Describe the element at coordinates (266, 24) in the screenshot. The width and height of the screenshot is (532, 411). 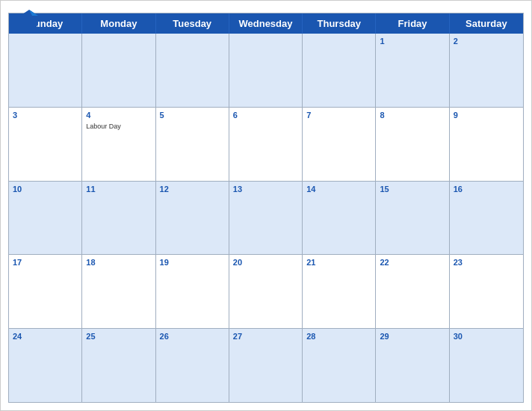
I see `day-header-wednesday: Wednesday` at that location.